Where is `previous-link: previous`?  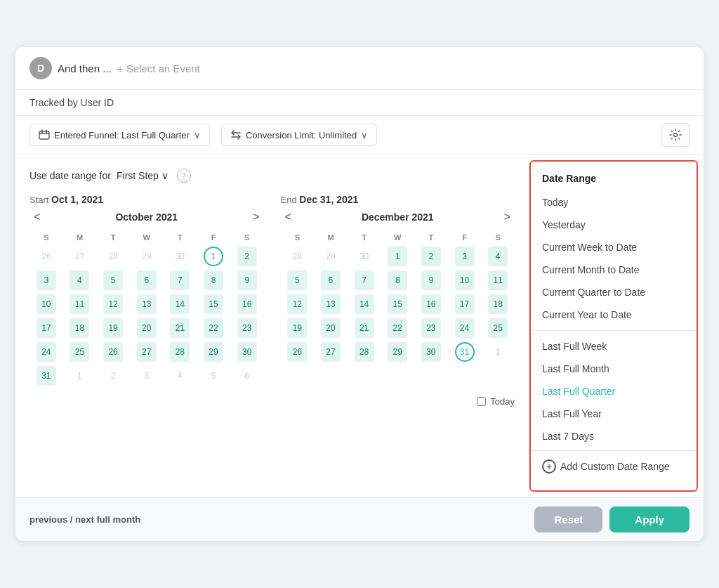 previous-link: previous is located at coordinates (48, 520).